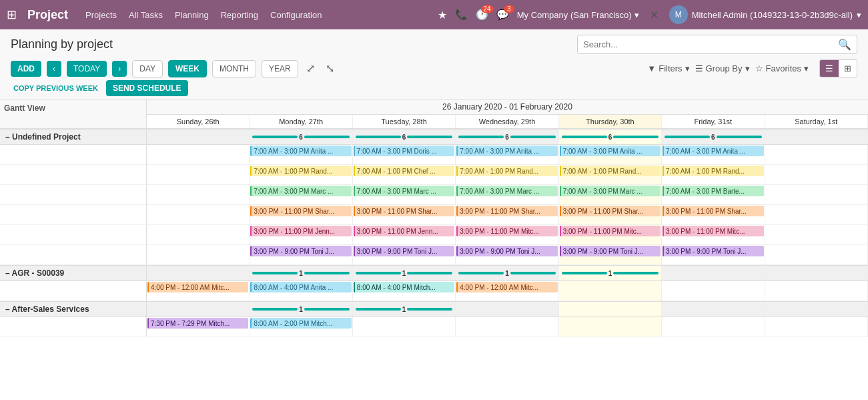 The width and height of the screenshot is (868, 400). I want to click on shift-block: 7:00 AM - 1:00 PM Chef ..., so click(404, 171).